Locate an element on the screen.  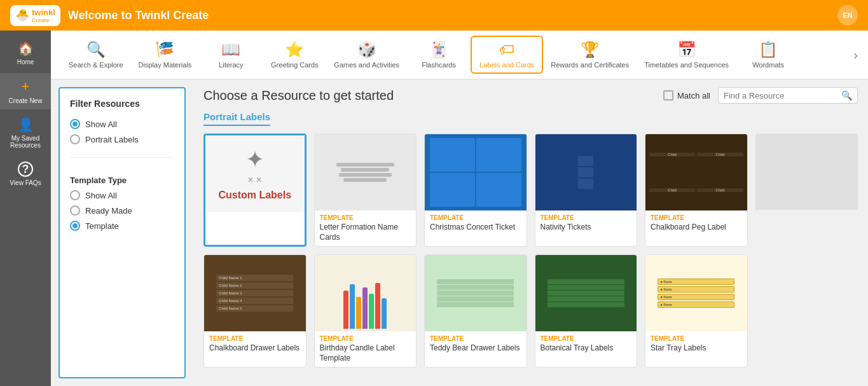
filter-show-all-label: Show All is located at coordinates (101, 125).